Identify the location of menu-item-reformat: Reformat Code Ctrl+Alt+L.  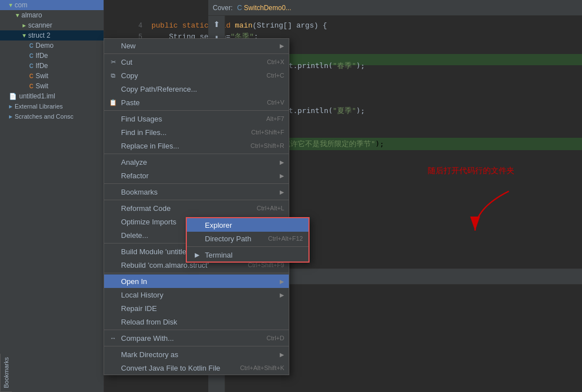
(196, 208).